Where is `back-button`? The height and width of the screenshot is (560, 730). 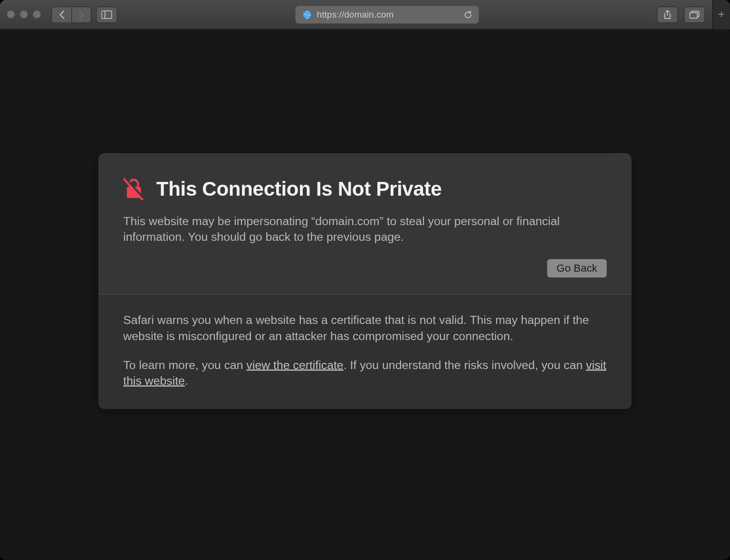 back-button is located at coordinates (61, 14).